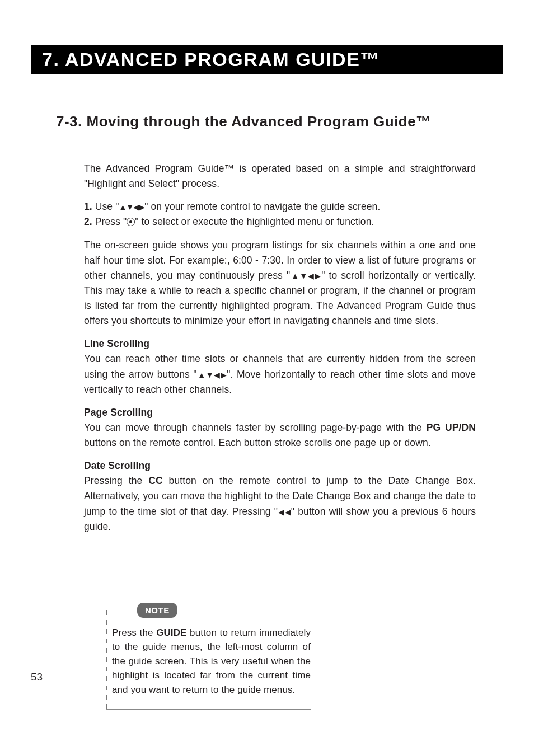 The height and width of the screenshot is (756, 534). Describe the element at coordinates (262, 206) in the screenshot. I see `step-1-text-b: " on your remote control to navigate the…` at that location.